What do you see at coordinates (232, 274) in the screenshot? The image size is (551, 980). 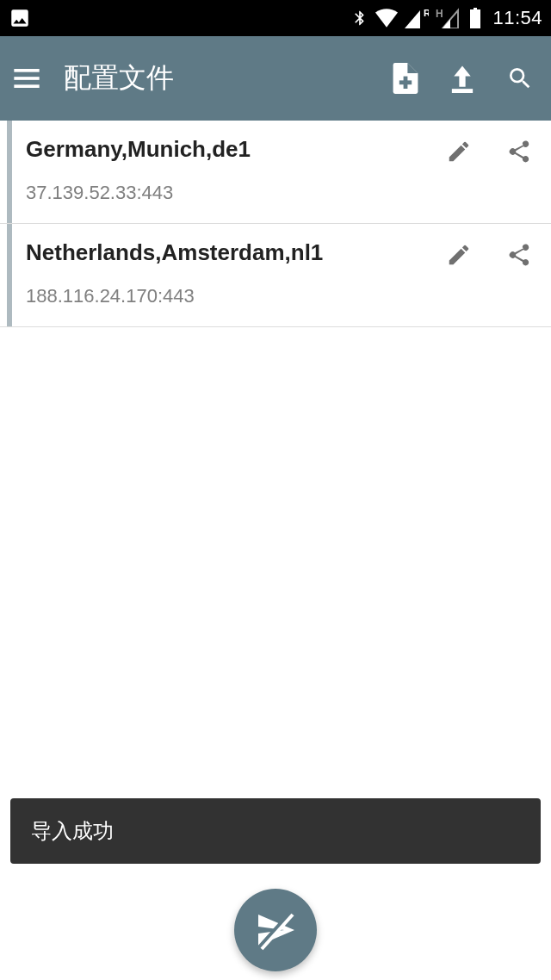 I see `profile-info: Netherlands,Amsterdam,nl1 188.116.24.170…` at bounding box center [232, 274].